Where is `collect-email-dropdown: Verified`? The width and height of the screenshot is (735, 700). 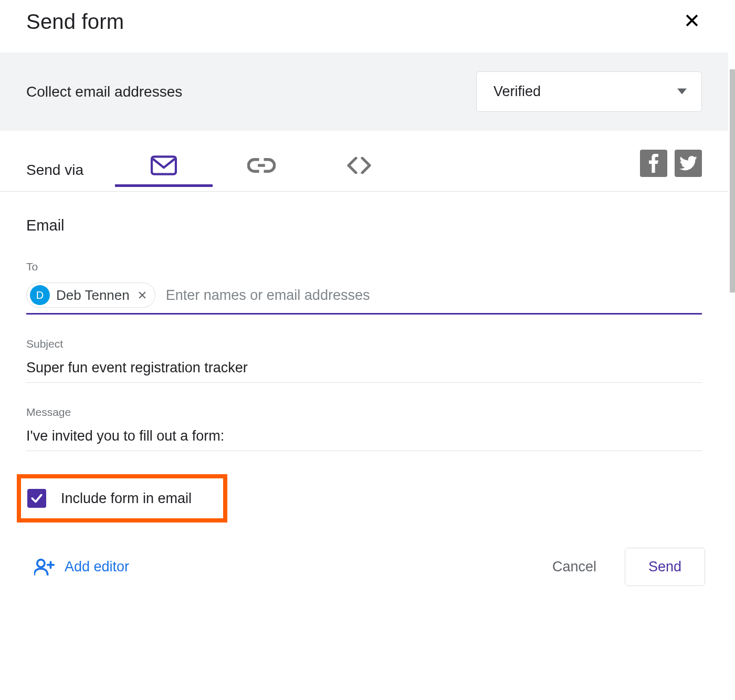
collect-email-dropdown: Verified is located at coordinates (589, 91).